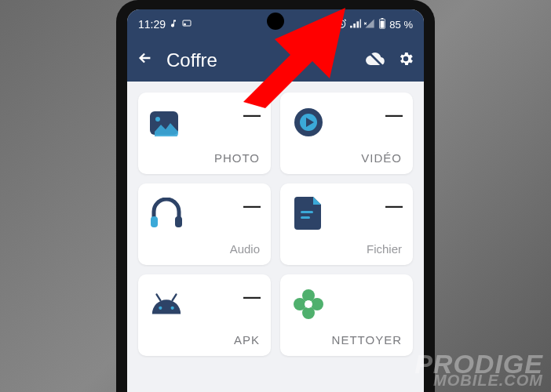  I want to click on battery-icon, so click(382, 25).